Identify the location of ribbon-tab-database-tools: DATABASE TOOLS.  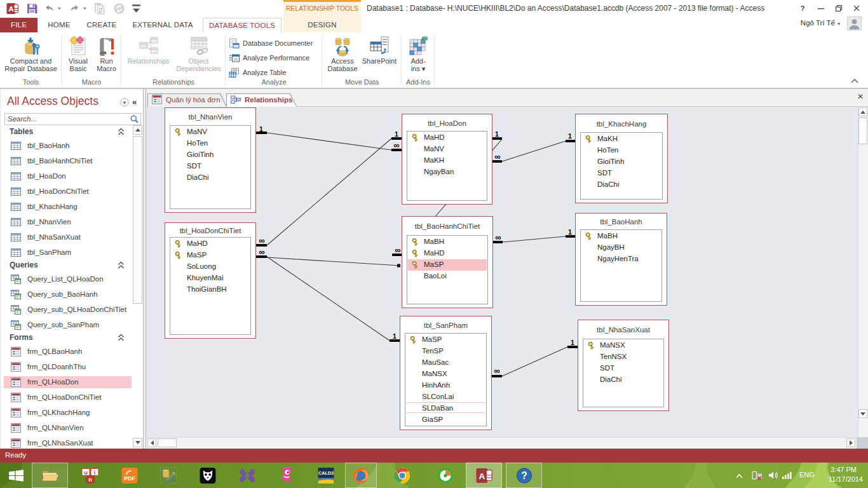
(242, 25).